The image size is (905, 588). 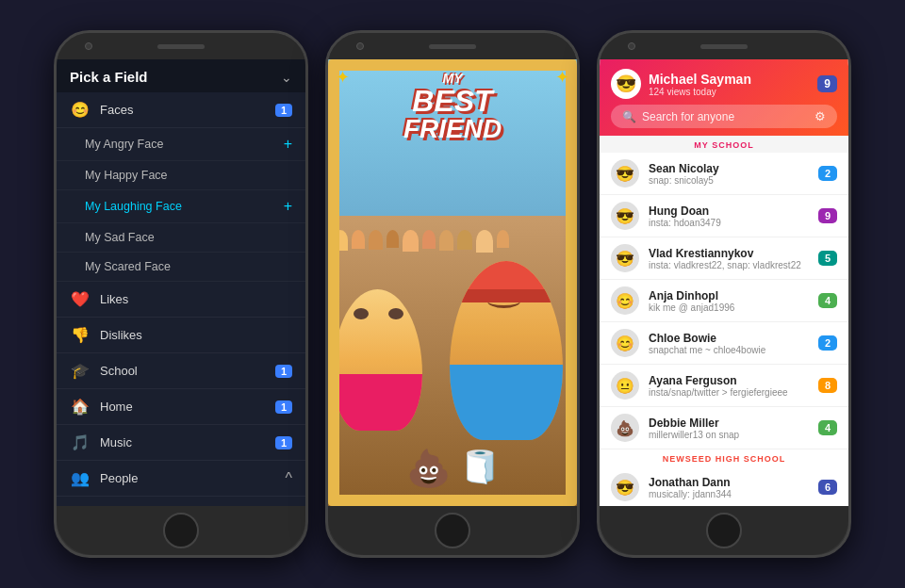 What do you see at coordinates (181, 407) in the screenshot?
I see `field-group-item: 🏠Home1` at bounding box center [181, 407].